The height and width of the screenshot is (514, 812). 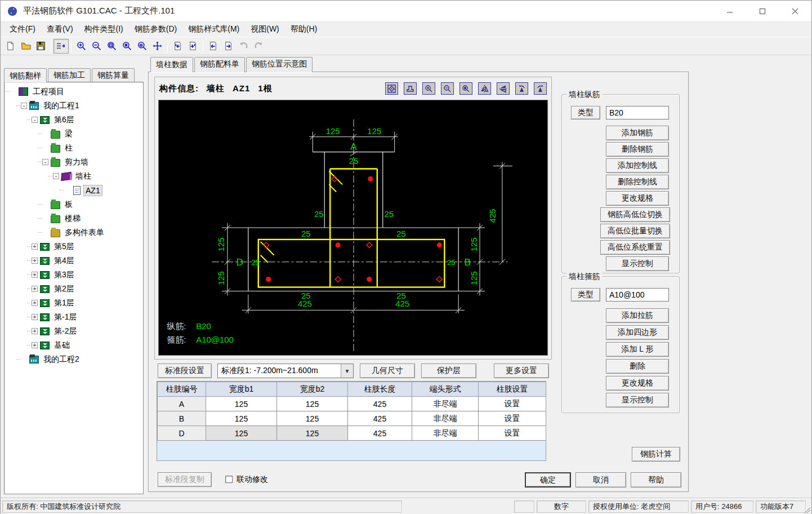 What do you see at coordinates (410, 88) in the screenshot?
I see `fit-section-button` at bounding box center [410, 88].